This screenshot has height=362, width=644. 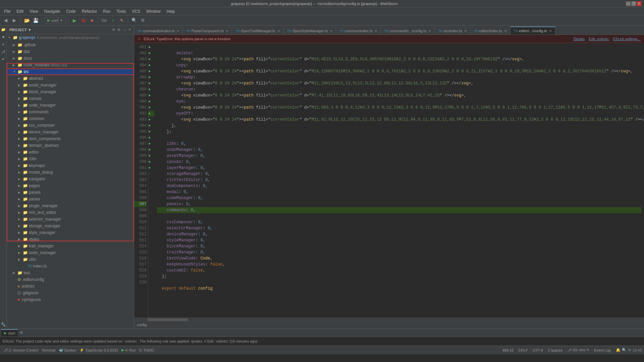 I want to click on error-details-link: Details, so click(x=579, y=39).